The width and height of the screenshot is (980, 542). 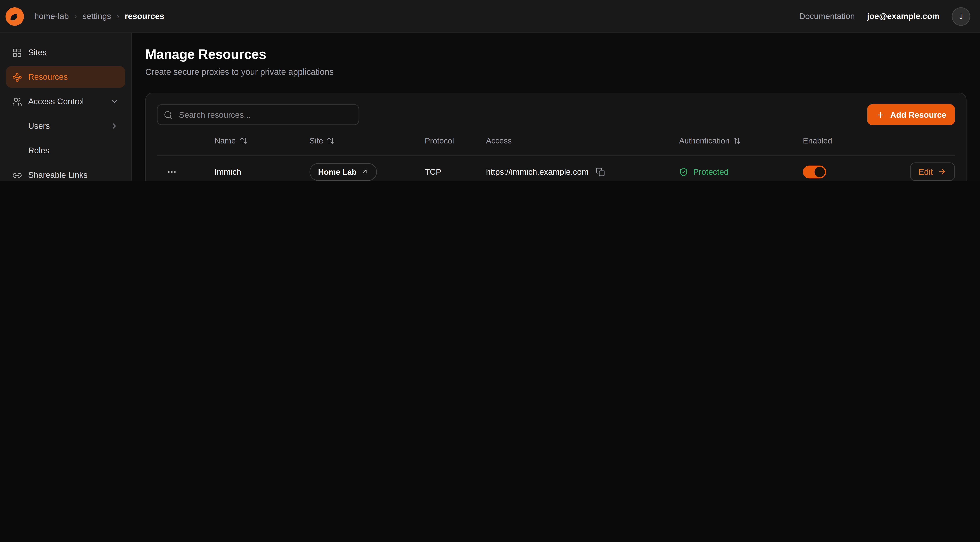 I want to click on app-logo, so click(x=14, y=16).